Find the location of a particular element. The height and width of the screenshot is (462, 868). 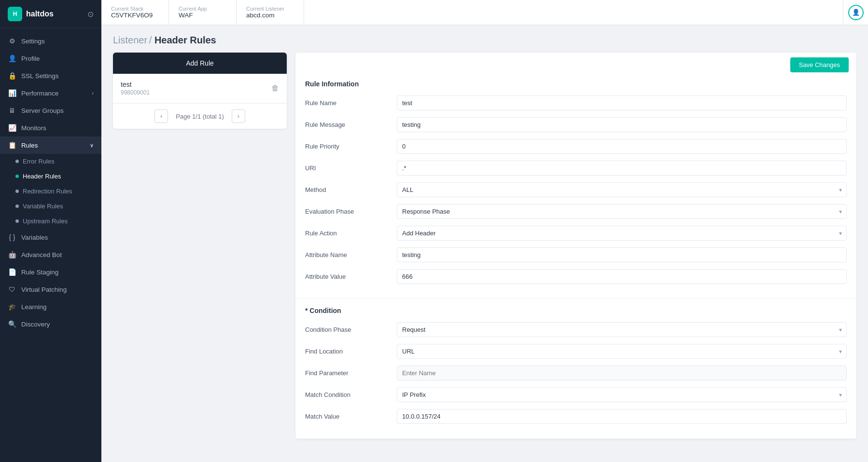

table-row: test 998009001 🗑 is located at coordinates (200, 89).